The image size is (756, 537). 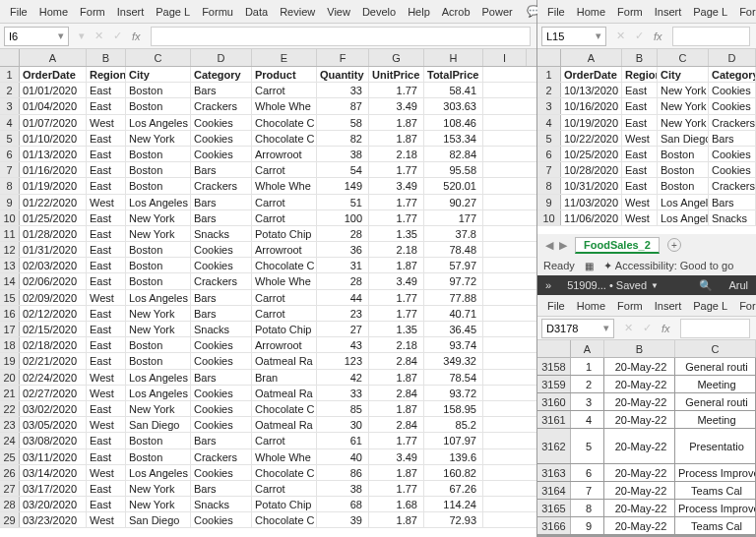 What do you see at coordinates (588, 525) in the screenshot?
I see `cell: 9` at bounding box center [588, 525].